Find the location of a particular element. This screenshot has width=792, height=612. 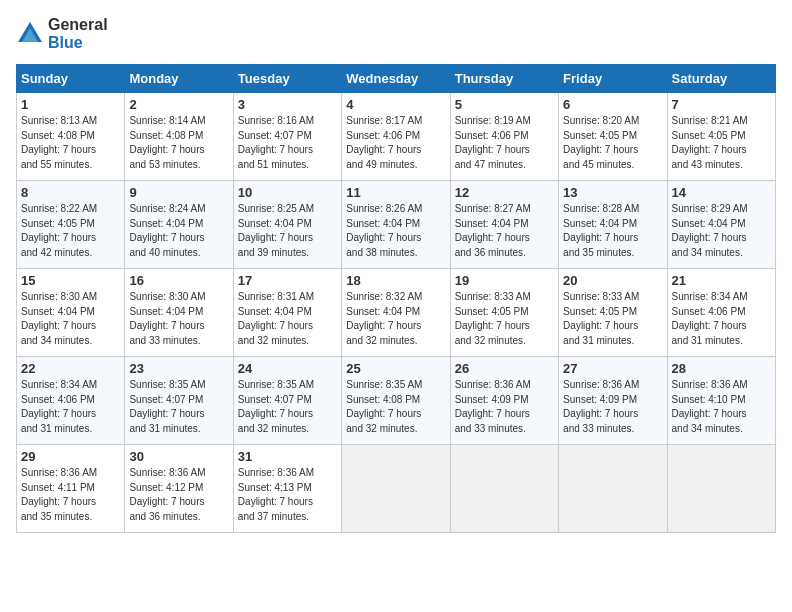

weekday-header-tuesday: Tuesday is located at coordinates (287, 79).